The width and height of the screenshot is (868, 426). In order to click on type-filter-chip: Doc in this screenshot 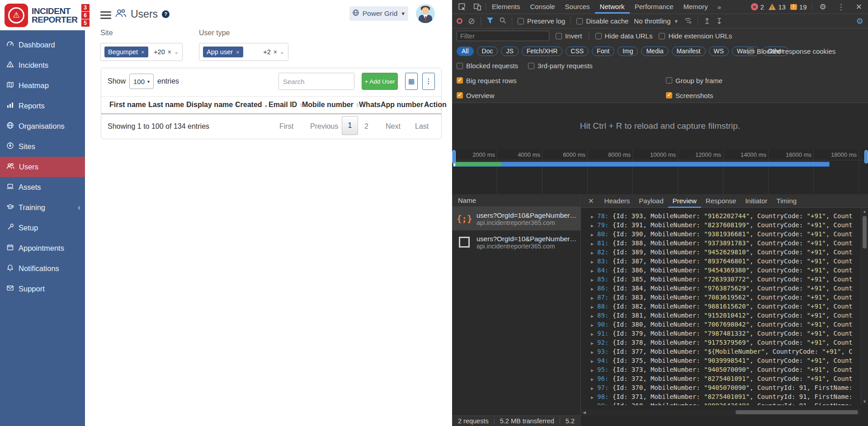, I will do `click(487, 51)`.